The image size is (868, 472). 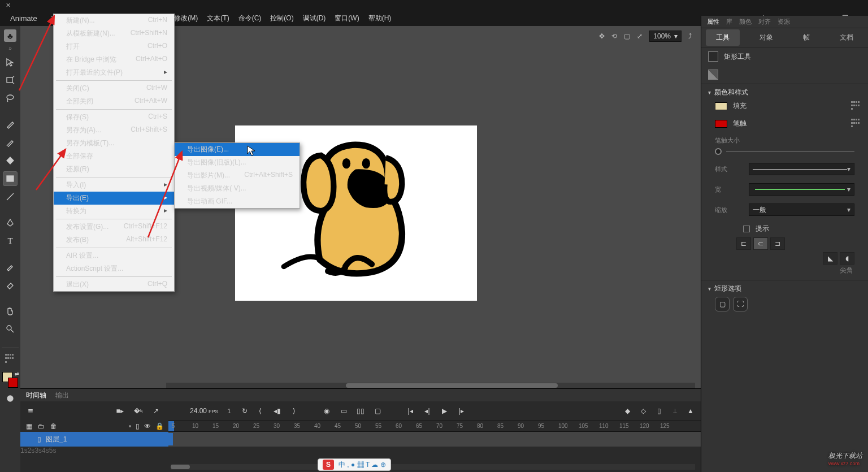 I want to click on stage-rotate-icon: ⟲, so click(x=614, y=36).